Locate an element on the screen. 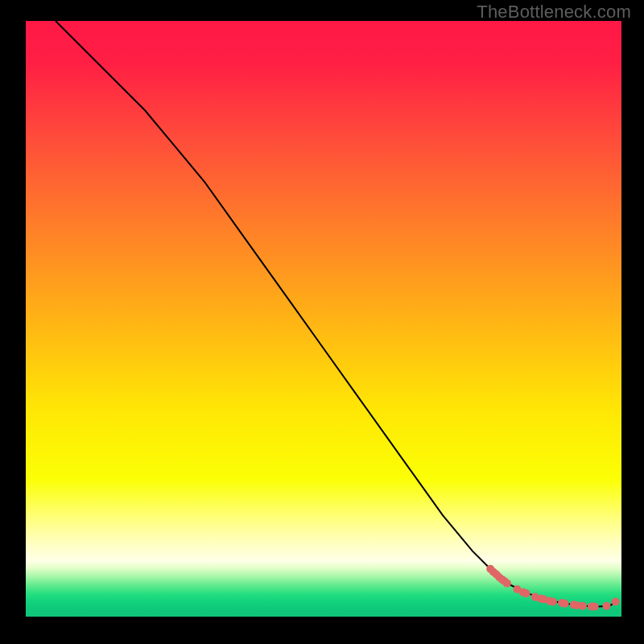 Image resolution: width=644 pixels, height=644 pixels. watermark-text: TheBottleneck.com is located at coordinates (554, 12).